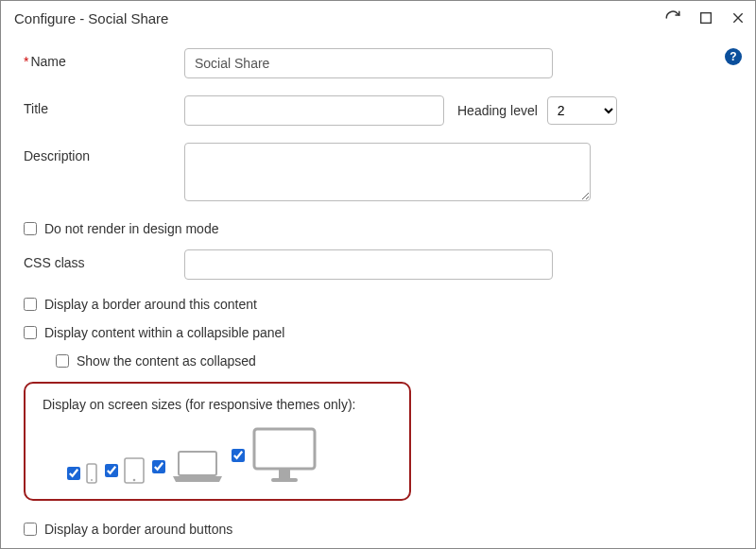 The width and height of the screenshot is (756, 549). I want to click on device-laptop-checkbox, so click(159, 467).